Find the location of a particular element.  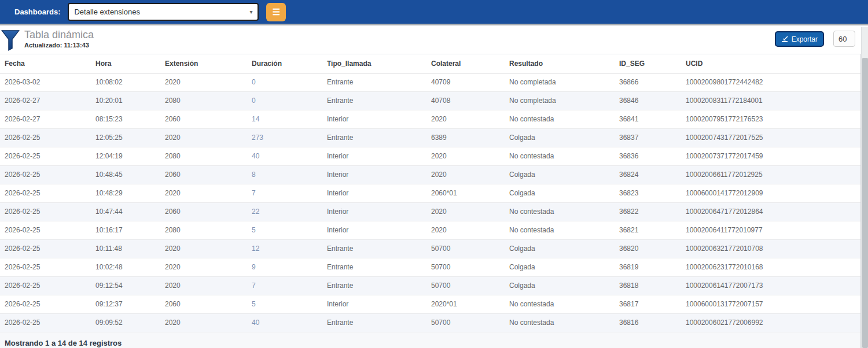

table-cell: 36824 is located at coordinates (648, 175).